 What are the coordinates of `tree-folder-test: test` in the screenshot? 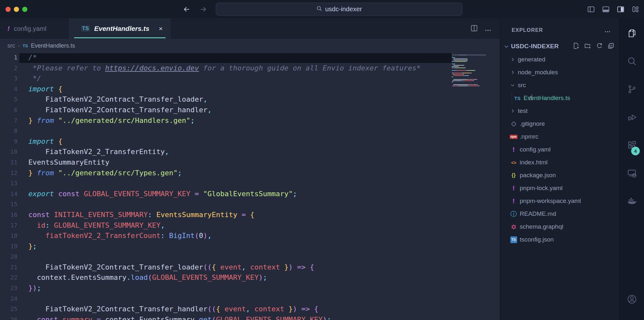 It's located at (560, 111).